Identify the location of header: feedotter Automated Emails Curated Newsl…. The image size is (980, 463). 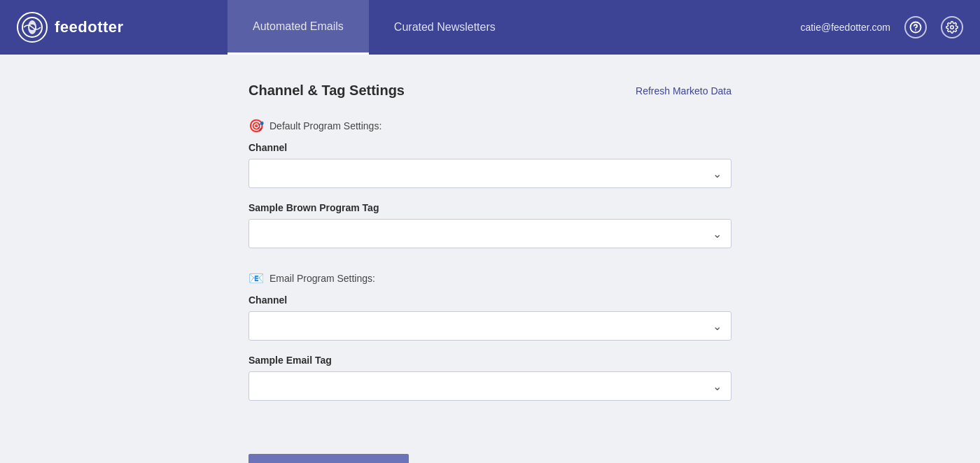
(490, 27).